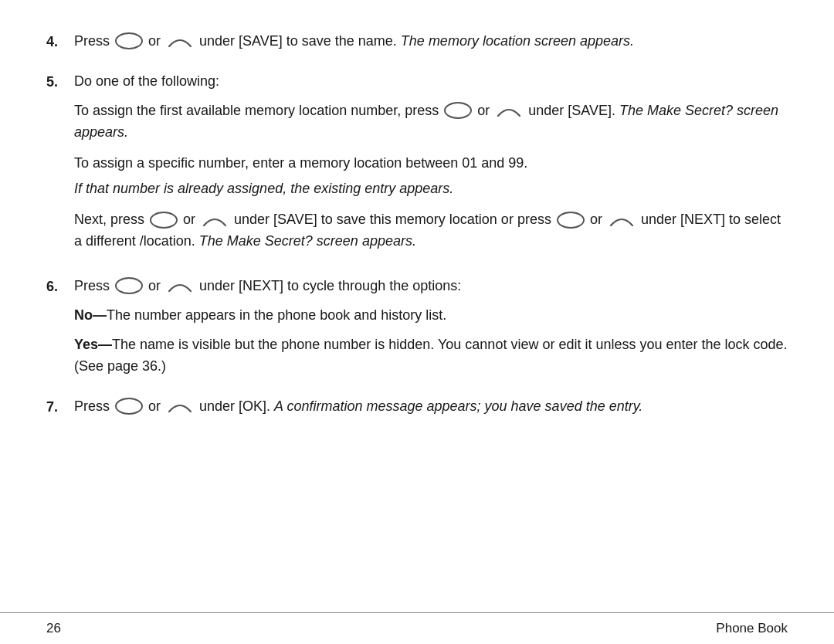  I want to click on button-curved-7a, so click(180, 406).